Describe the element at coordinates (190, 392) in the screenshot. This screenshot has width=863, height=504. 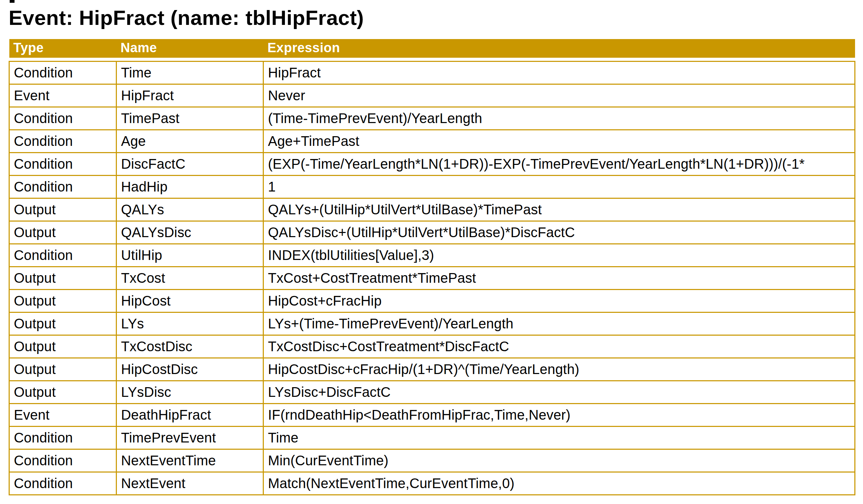
I see `cell-name: LYsDisc` at that location.